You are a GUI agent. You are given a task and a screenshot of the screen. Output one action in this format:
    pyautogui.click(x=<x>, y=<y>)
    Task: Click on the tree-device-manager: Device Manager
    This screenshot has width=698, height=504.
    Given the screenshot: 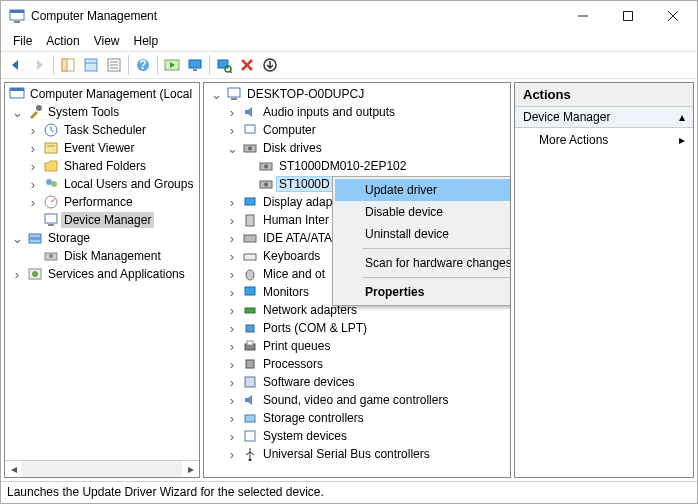 What is the action you would take?
    pyautogui.click(x=102, y=220)
    